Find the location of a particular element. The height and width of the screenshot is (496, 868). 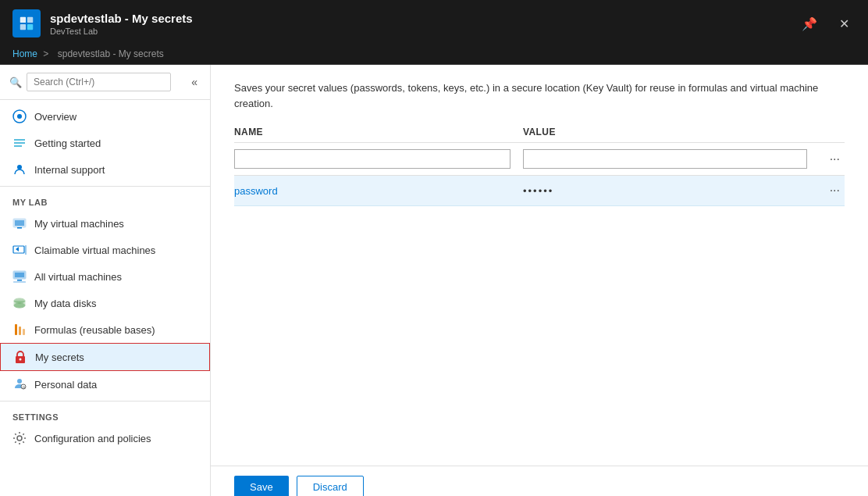

pin-button: 📌 is located at coordinates (809, 23).